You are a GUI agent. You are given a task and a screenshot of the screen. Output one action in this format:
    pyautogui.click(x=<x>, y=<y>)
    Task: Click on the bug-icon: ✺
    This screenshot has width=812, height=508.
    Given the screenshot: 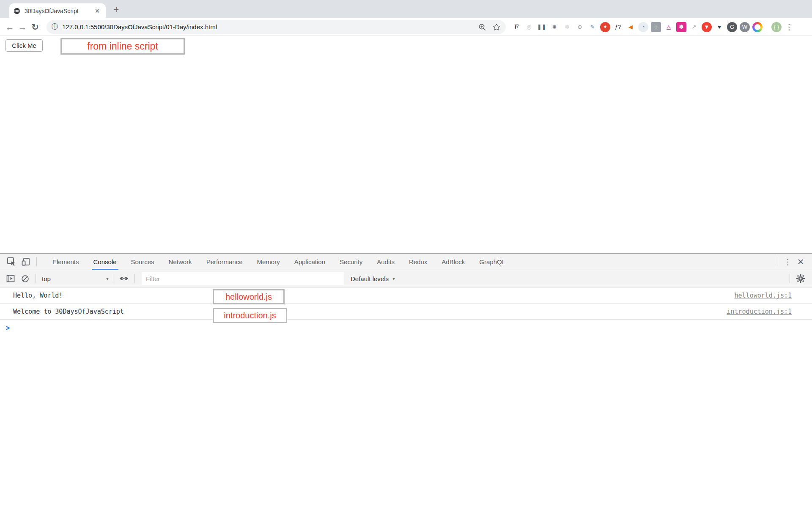 What is the action you would take?
    pyautogui.click(x=554, y=27)
    